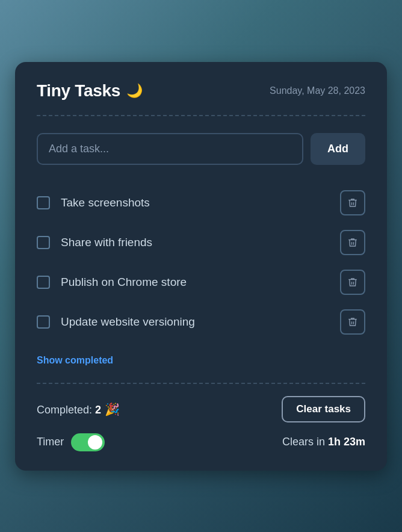 The height and width of the screenshot is (532, 402). What do you see at coordinates (105, 203) in the screenshot?
I see `task-label-1: Take screenshots` at bounding box center [105, 203].